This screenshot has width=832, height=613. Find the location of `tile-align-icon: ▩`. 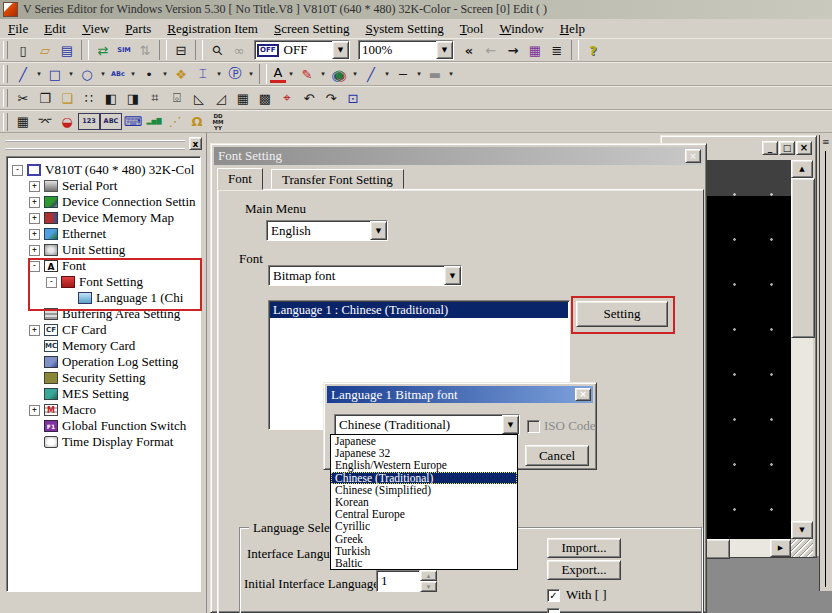

tile-align-icon: ▩ is located at coordinates (265, 98).